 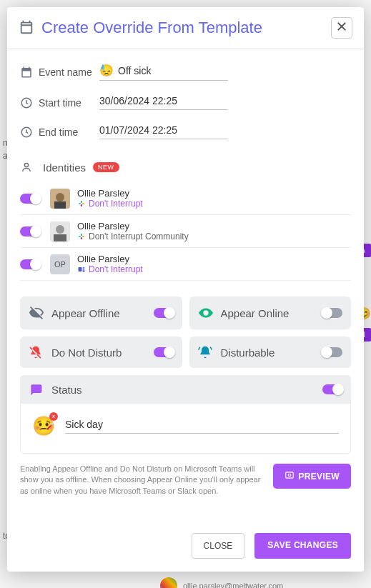 What do you see at coordinates (69, 132) in the screenshot?
I see `end-time-label: End time` at bounding box center [69, 132].